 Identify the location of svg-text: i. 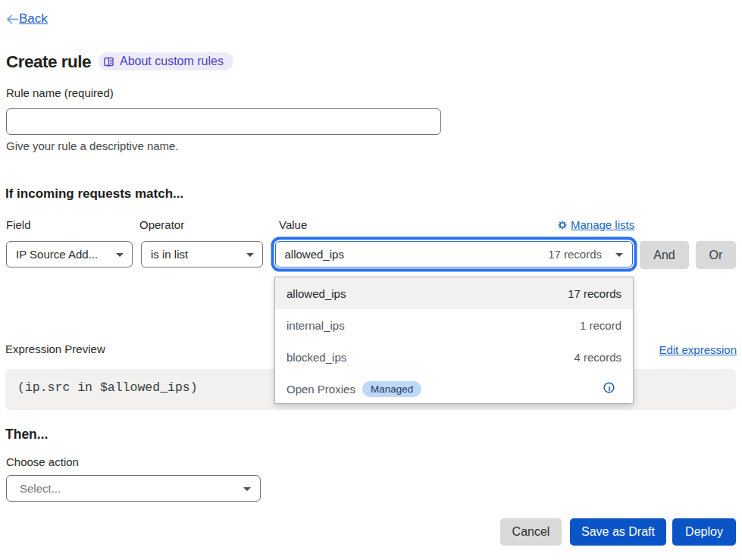
(609, 388).